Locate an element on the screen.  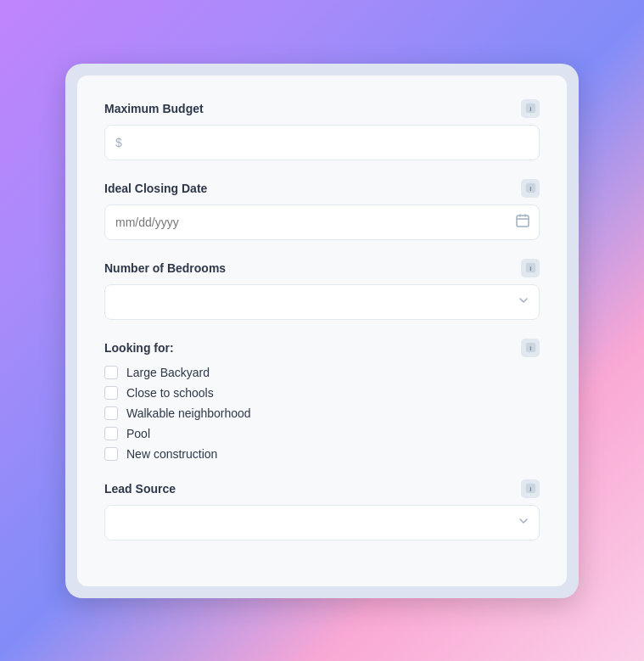
date-input-wrapper is located at coordinates (322, 222).